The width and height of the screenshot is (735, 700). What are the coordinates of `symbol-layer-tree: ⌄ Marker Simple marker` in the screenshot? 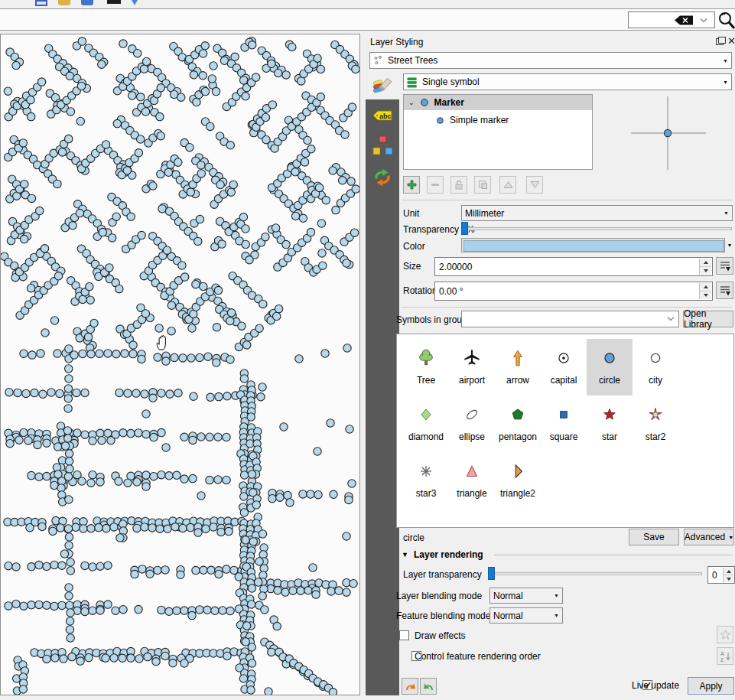 It's located at (498, 132).